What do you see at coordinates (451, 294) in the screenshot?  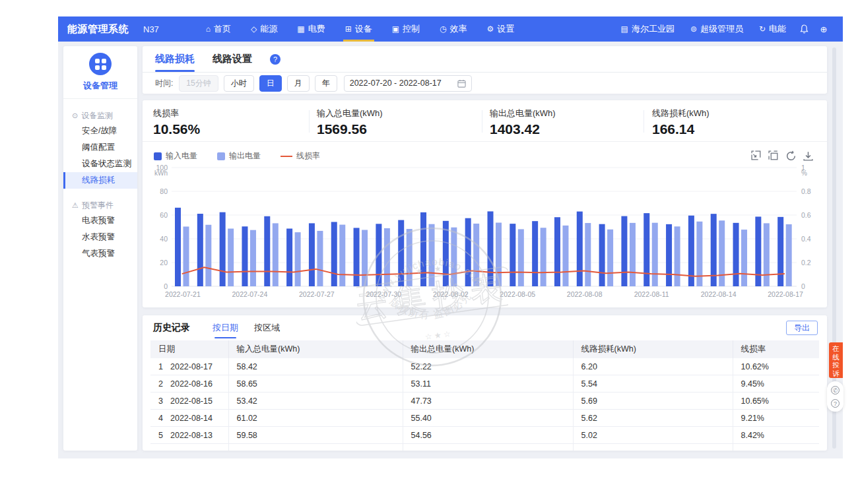 I see `svg-text: 2022-08-02` at bounding box center [451, 294].